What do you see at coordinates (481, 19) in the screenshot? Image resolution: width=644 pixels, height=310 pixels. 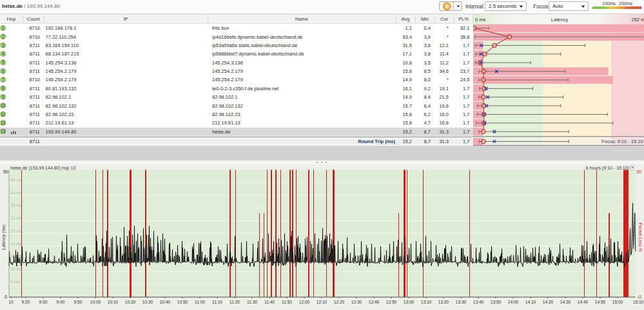 I see `svg-text: 0 ms` at bounding box center [481, 19].